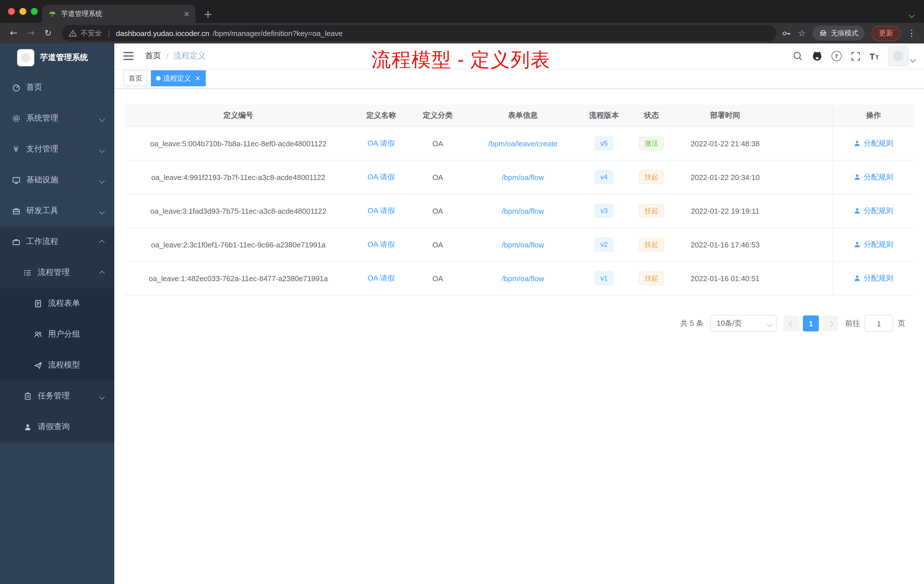 The image size is (924, 584). What do you see at coordinates (208, 14) in the screenshot?
I see `new-tab-button: +` at bounding box center [208, 14].